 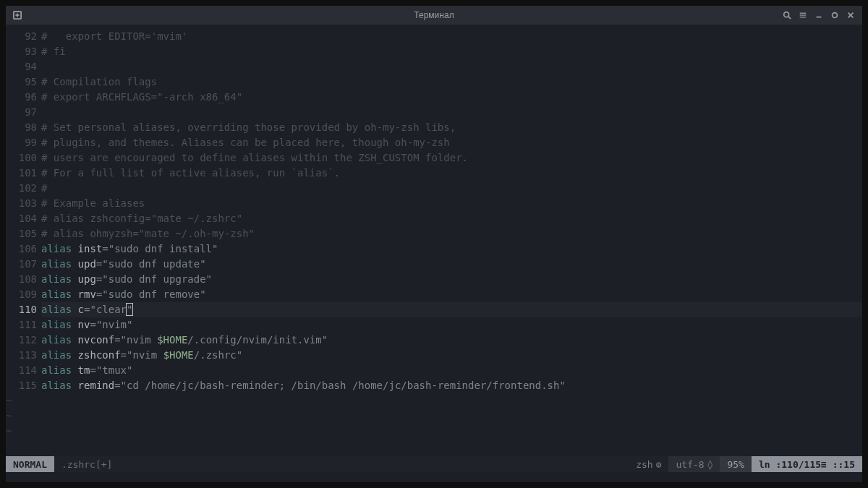 I want to click on code-line: # fi, so click(x=451, y=52).